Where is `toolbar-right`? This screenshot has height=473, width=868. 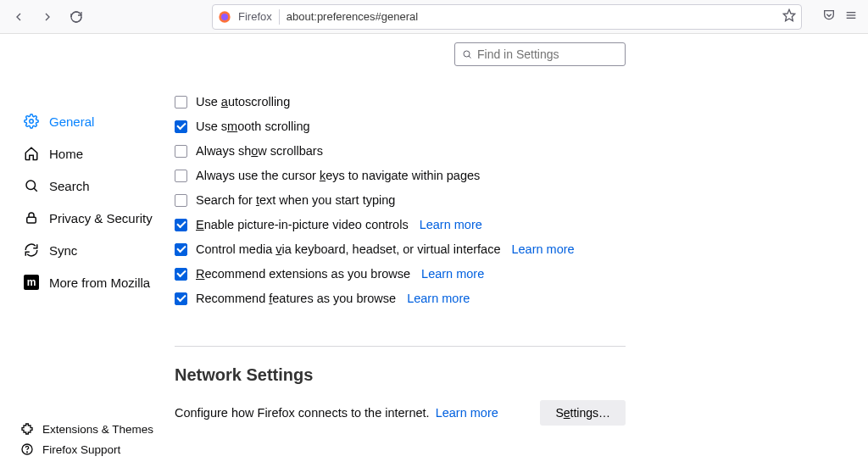
toolbar-right is located at coordinates (840, 17).